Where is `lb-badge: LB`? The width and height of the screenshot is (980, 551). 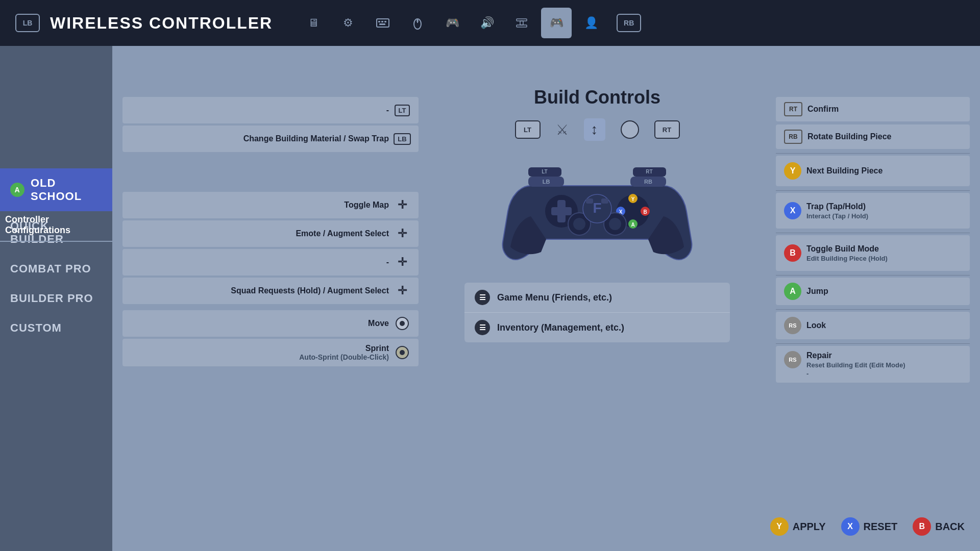
lb-badge: LB is located at coordinates (28, 23).